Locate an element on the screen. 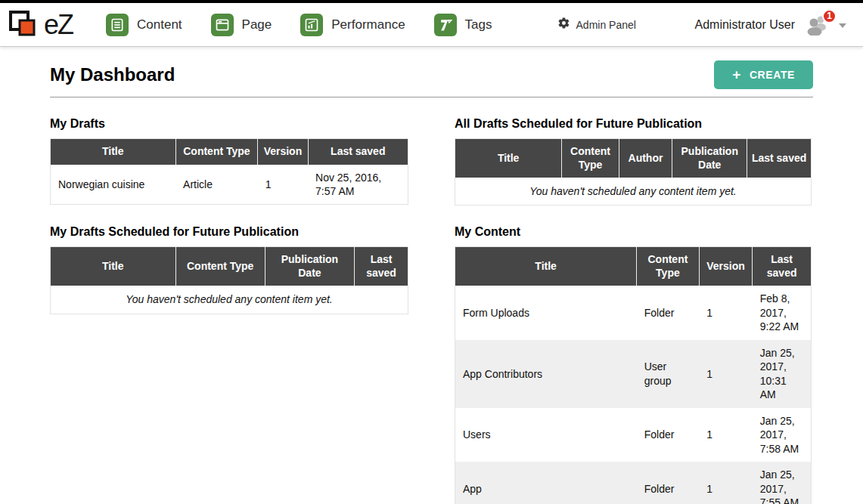 Image resolution: width=863 pixels, height=504 pixels. performance-chart-icon is located at coordinates (312, 25).